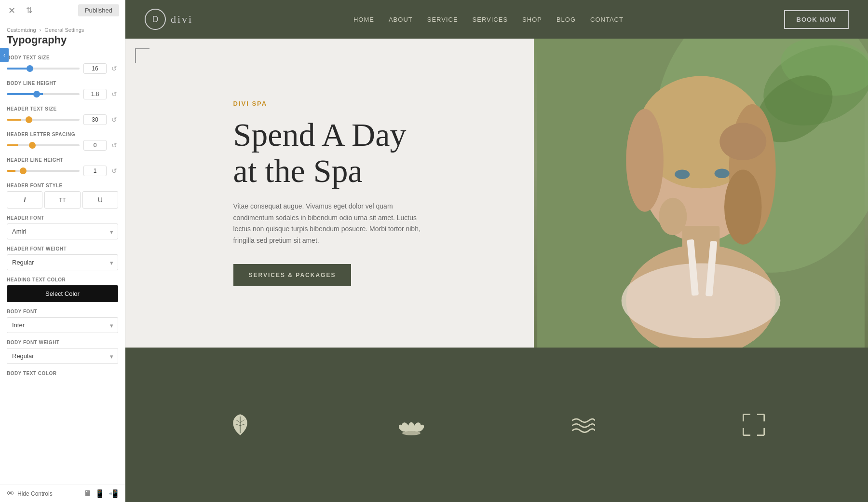  Describe the element at coordinates (95, 145) in the screenshot. I see `header-letter-spacing-input: 0` at that location.